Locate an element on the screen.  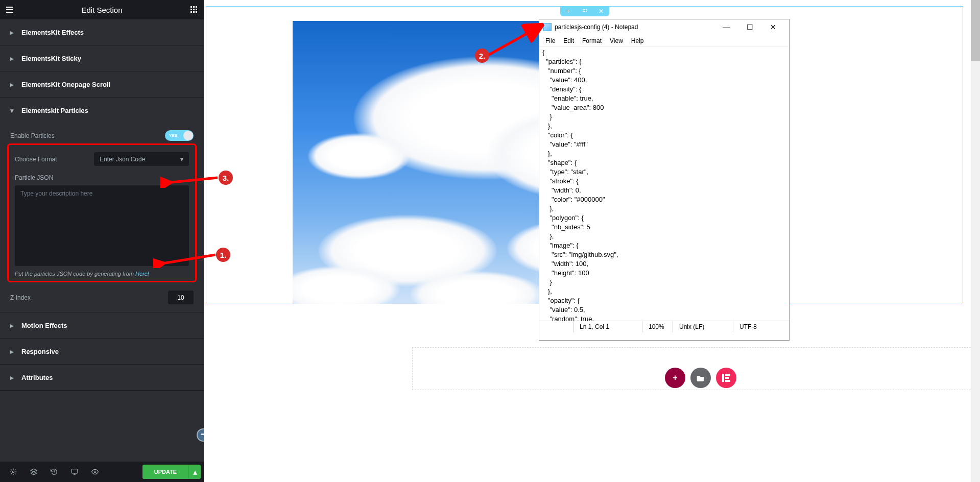
edit-section-icon is located at coordinates (585, 11).